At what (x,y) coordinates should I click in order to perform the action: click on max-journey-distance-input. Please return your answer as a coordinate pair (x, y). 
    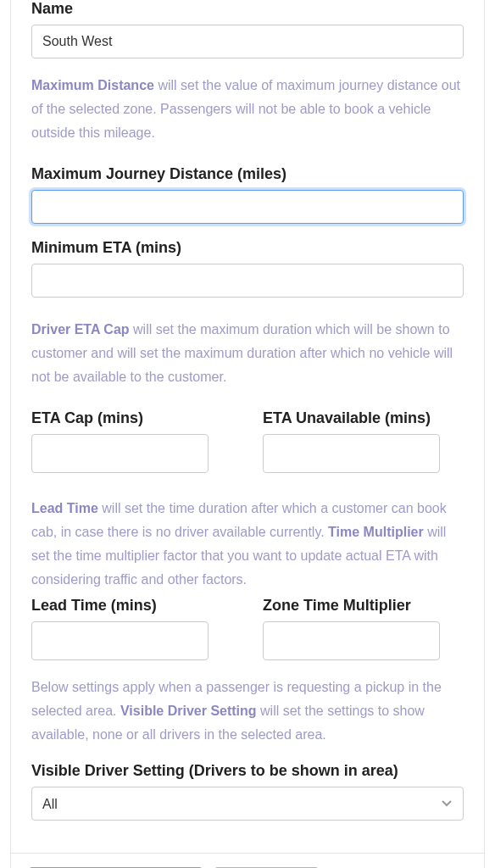
    Looking at the image, I should click on (248, 207).